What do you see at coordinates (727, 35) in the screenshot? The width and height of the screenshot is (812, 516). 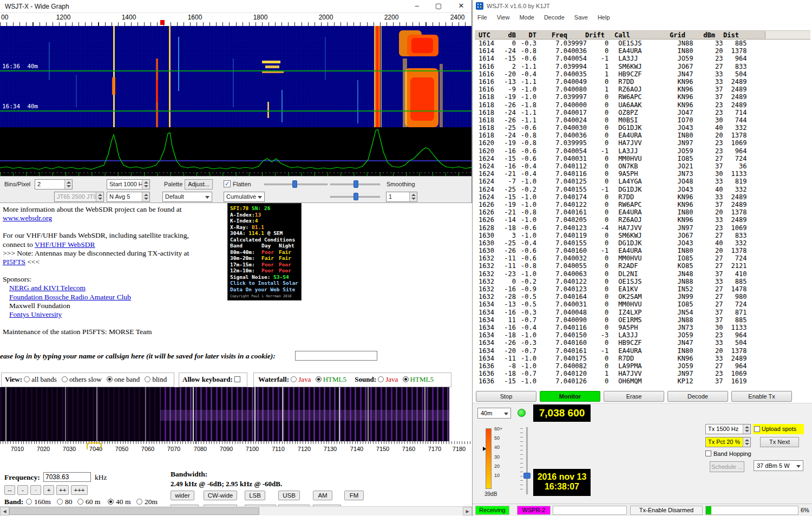 I see `column-header: Dist` at bounding box center [727, 35].